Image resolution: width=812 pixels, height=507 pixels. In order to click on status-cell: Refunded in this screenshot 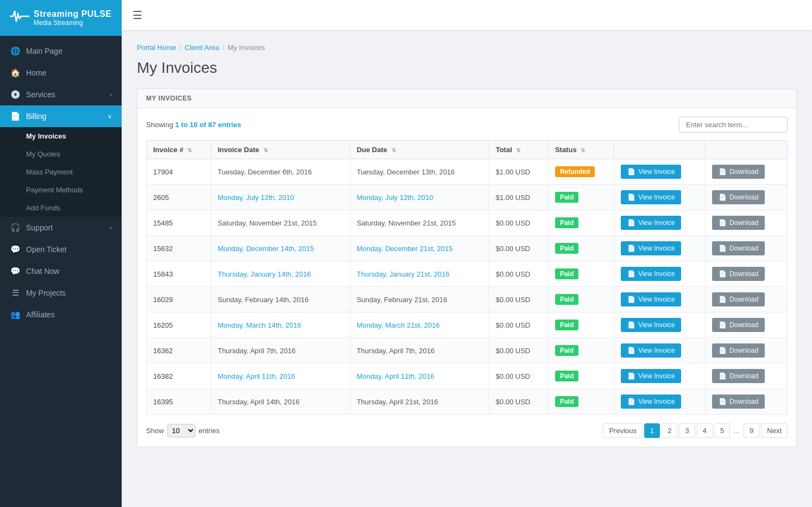, I will do `click(581, 172)`.